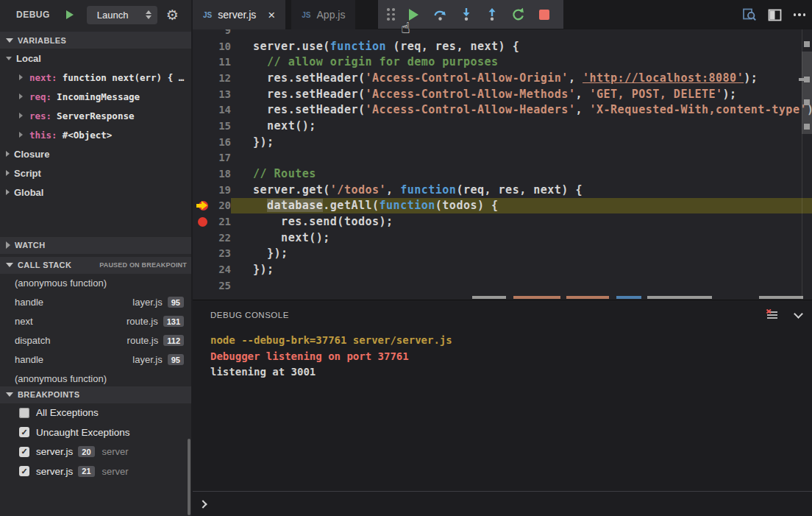 Image resolution: width=812 pixels, height=516 pixels. What do you see at coordinates (121, 15) in the screenshot?
I see `launch-config-value: Launch` at bounding box center [121, 15].